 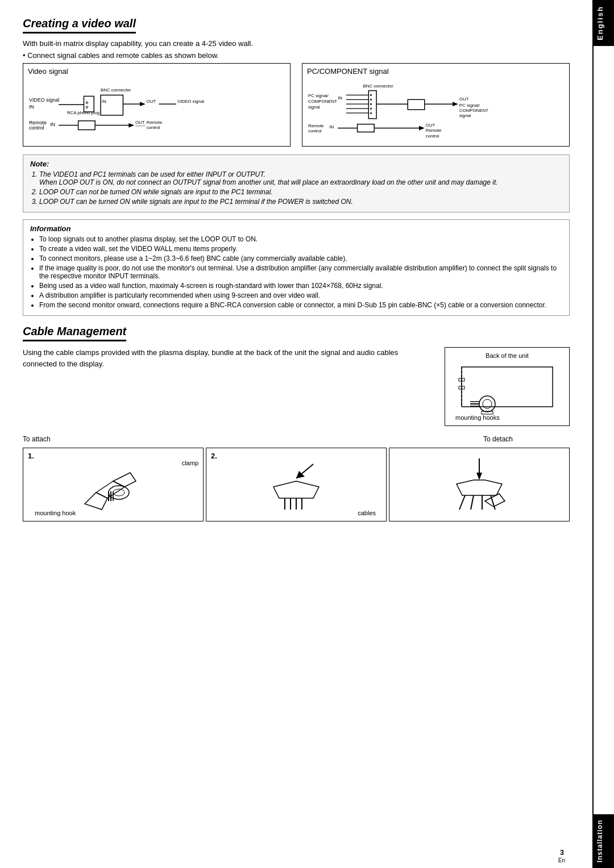 I want to click on note-item-1: The VIDEO1 and PC1 terminals can be used…, so click(x=301, y=178).